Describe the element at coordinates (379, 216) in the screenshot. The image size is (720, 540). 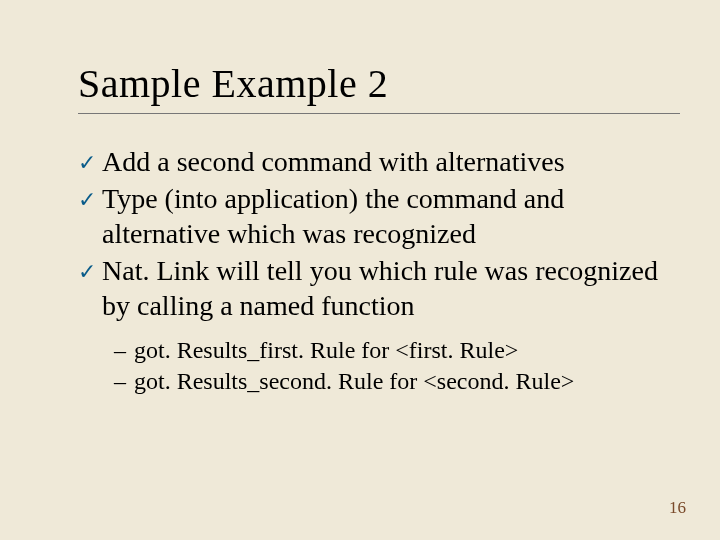
I see `bullet-item: ✓ Type (into application) the command an…` at that location.